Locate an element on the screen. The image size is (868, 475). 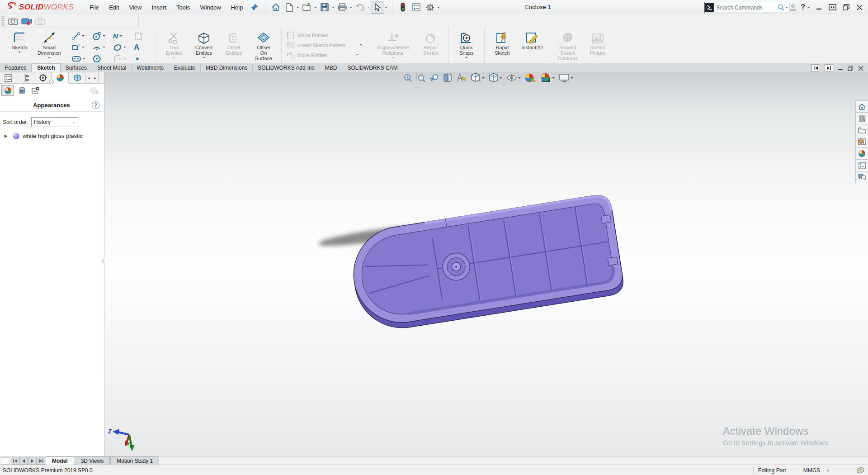
circle-dropdown is located at coordinates (104, 37).